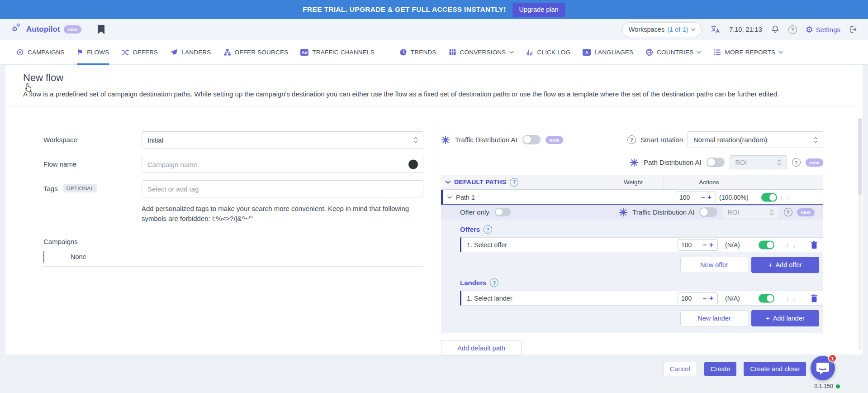  I want to click on bookmark-icon, so click(101, 30).